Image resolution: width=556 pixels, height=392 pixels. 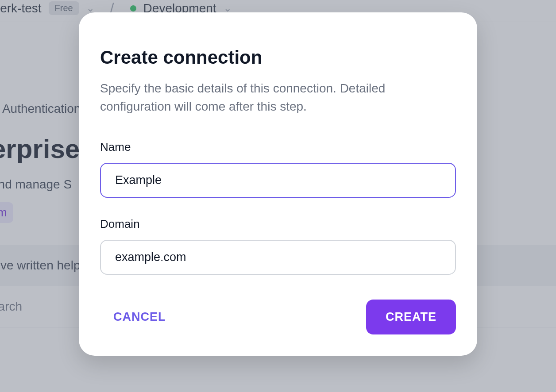 I want to click on domain-field: Domain, so click(x=278, y=246).